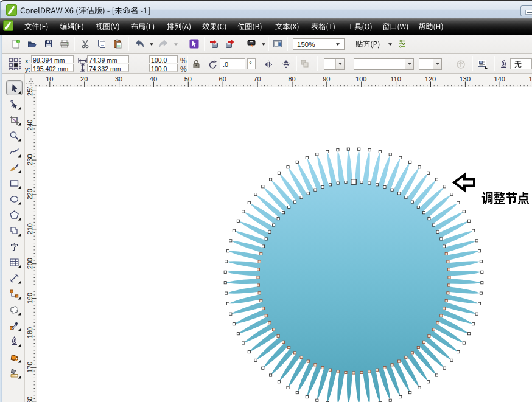 The width and height of the screenshot is (532, 402). What do you see at coordinates (119, 79) in the screenshot?
I see `svg-text: 30` at bounding box center [119, 79].